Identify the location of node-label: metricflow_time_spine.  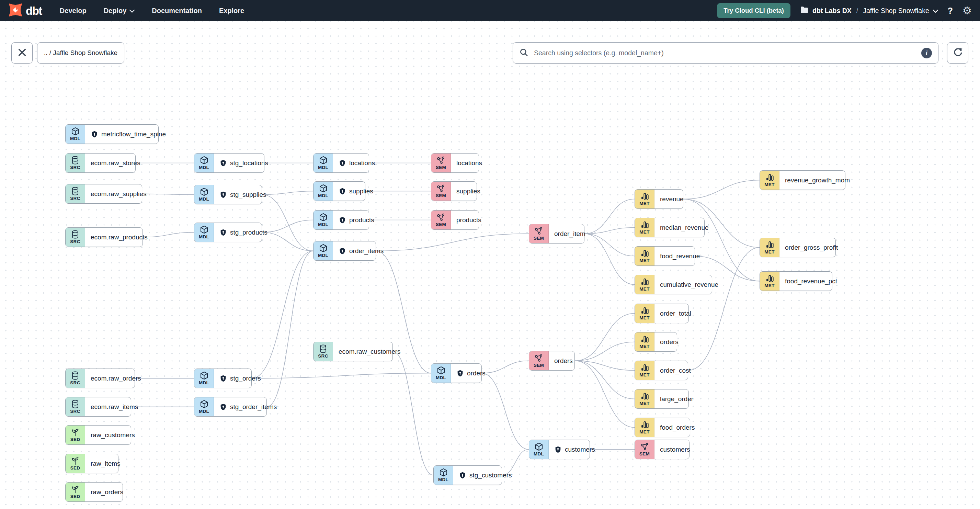
(134, 134).